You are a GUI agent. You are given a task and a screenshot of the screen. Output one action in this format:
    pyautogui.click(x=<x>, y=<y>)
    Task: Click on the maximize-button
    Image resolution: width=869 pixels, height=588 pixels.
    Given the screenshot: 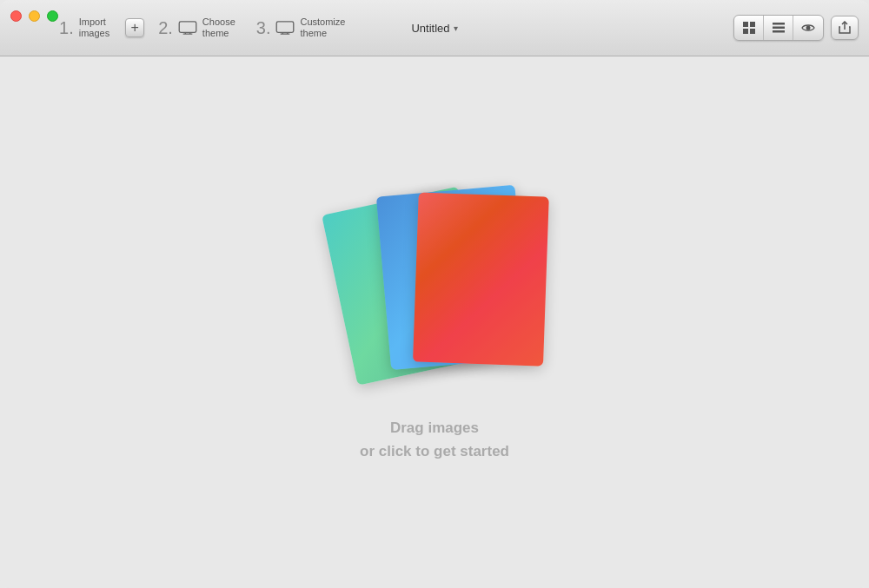 What is the action you would take?
    pyautogui.click(x=52, y=16)
    